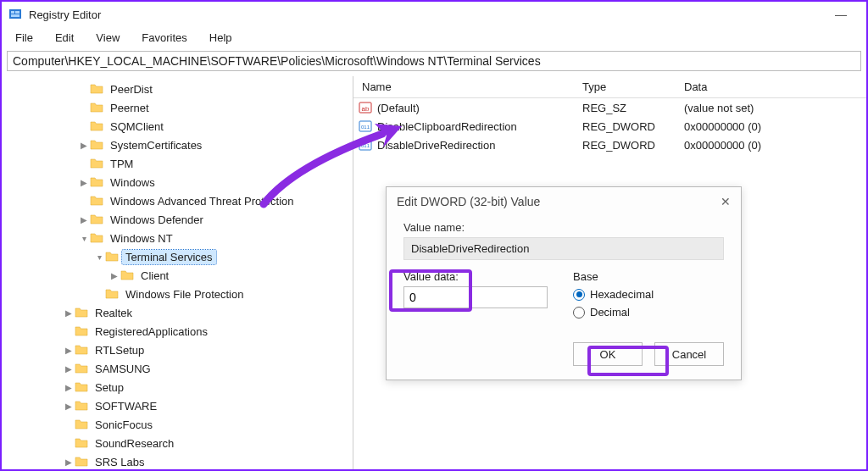 The width and height of the screenshot is (868, 471). What do you see at coordinates (726, 202) in the screenshot?
I see `close-icon: ✕` at bounding box center [726, 202].